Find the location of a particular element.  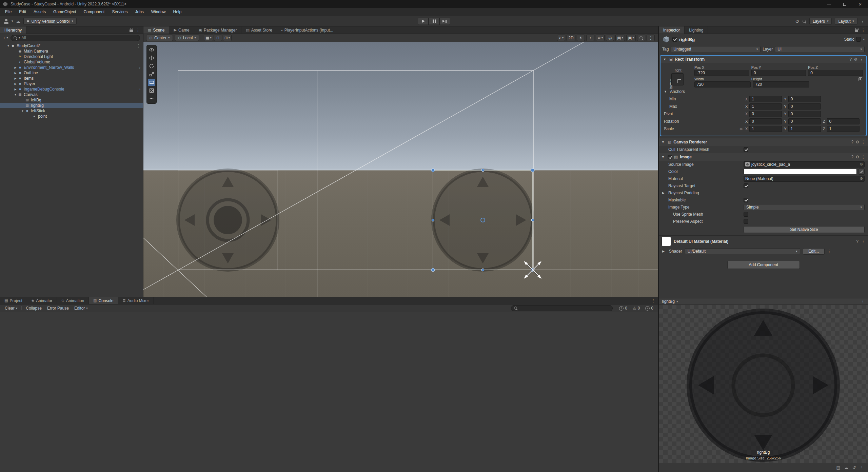

menu-jobs: Jobs is located at coordinates (139, 12).